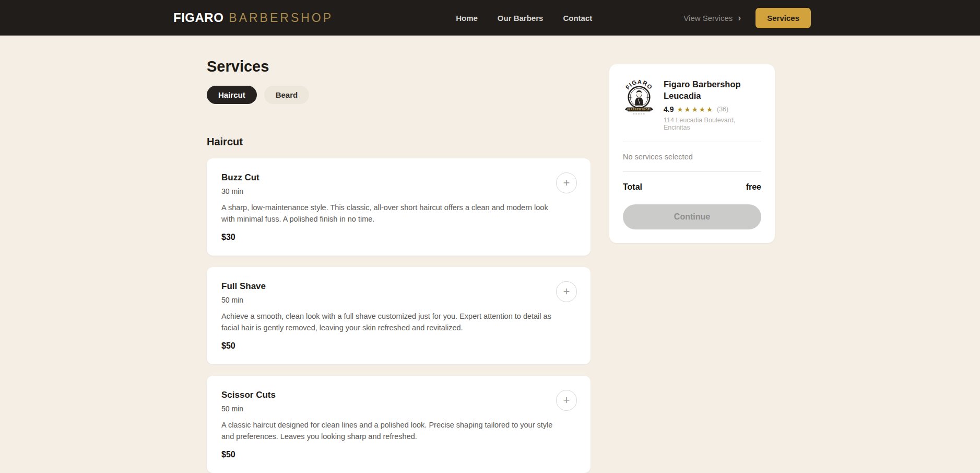  I want to click on rating-score: 4.9, so click(668, 109).